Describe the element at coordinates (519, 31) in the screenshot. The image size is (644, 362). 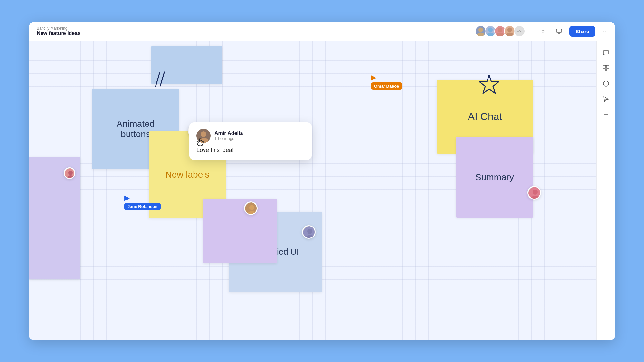
I see `avatar-count: +3` at that location.